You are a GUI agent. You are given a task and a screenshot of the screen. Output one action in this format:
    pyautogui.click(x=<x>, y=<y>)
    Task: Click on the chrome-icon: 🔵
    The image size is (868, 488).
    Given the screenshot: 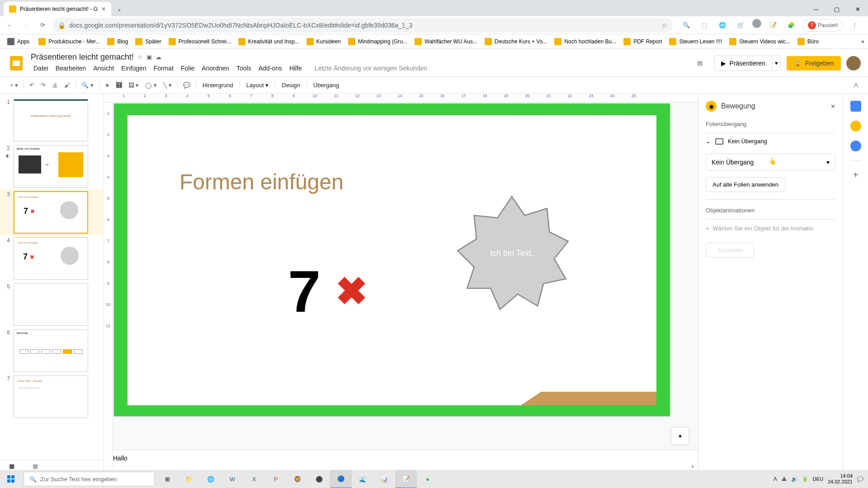 What is the action you would take?
    pyautogui.click(x=341, y=479)
    